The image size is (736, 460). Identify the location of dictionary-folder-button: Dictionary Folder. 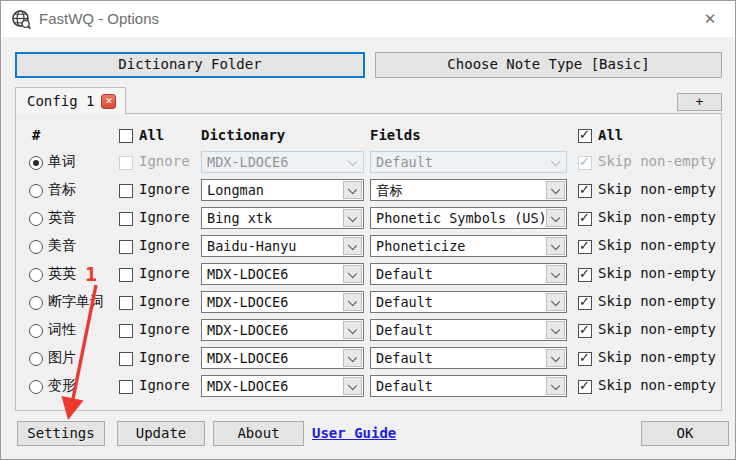
(190, 65).